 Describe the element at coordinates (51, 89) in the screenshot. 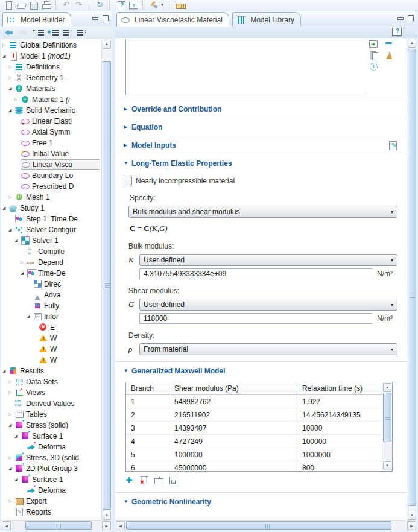

I see `tree-item: Materials` at that location.